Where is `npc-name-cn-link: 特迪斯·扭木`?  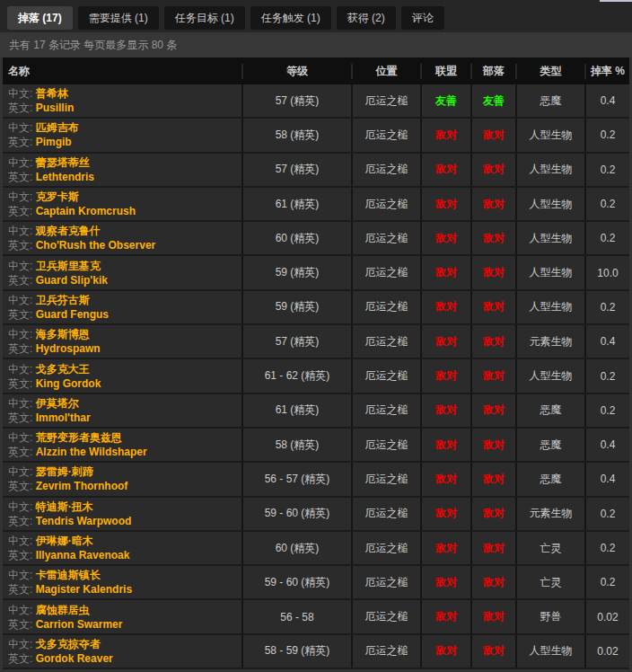 npc-name-cn-link: 特迪斯·扭木 is located at coordinates (65, 507).